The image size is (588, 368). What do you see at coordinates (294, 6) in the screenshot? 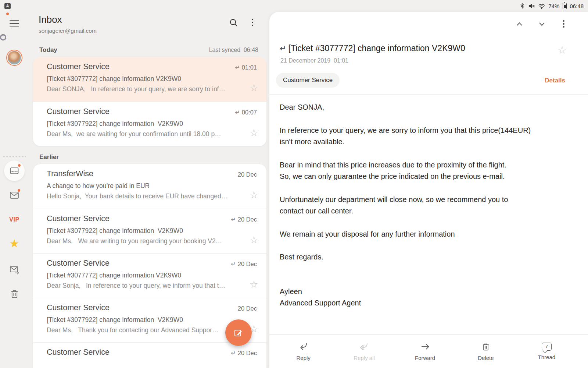
I see `status-bar: A 74% 06:48` at bounding box center [294, 6].